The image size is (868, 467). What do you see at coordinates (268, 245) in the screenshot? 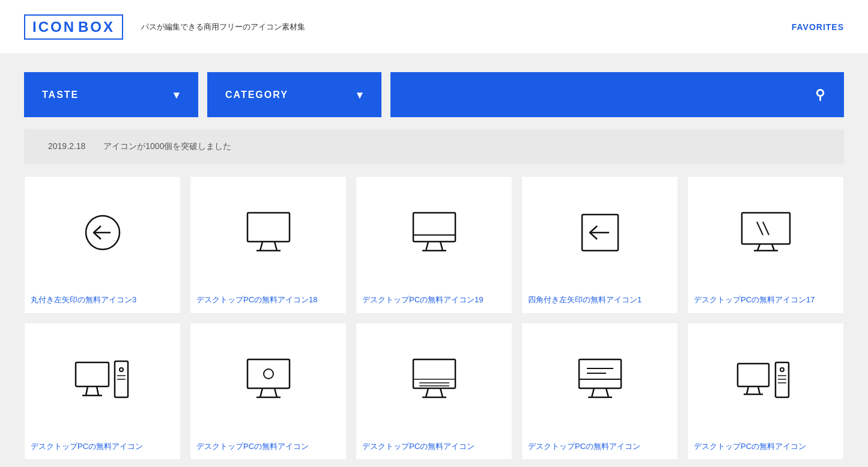
I see `icon-card: デスクトップPCの無料アイコン18` at bounding box center [268, 245].